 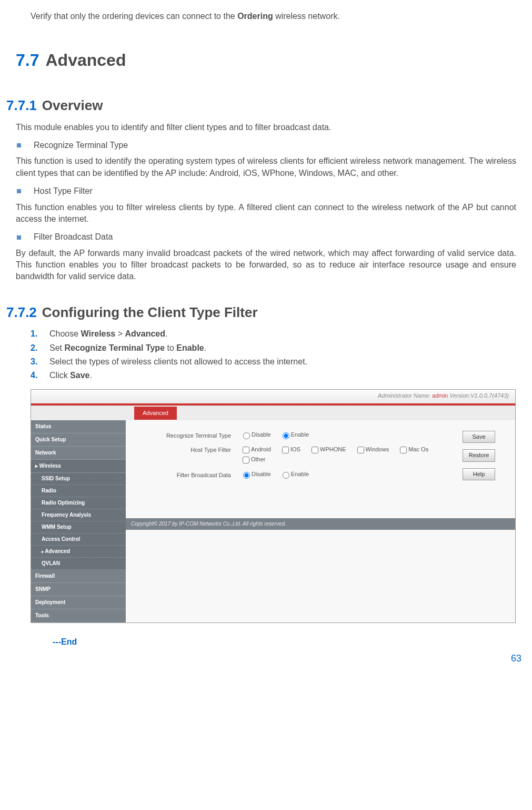 What do you see at coordinates (22, 312) in the screenshot?
I see `heading-7-7-2-num: 7.7.2` at bounding box center [22, 312].